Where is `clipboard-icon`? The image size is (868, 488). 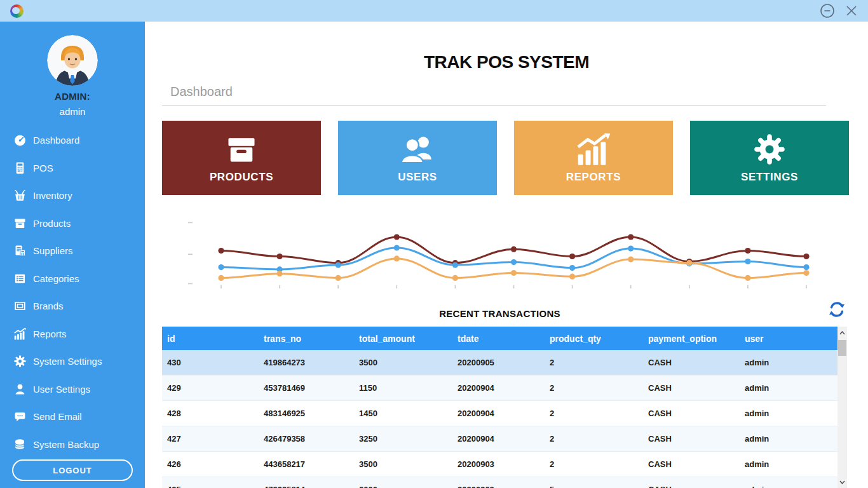
clipboard-icon is located at coordinates (20, 250).